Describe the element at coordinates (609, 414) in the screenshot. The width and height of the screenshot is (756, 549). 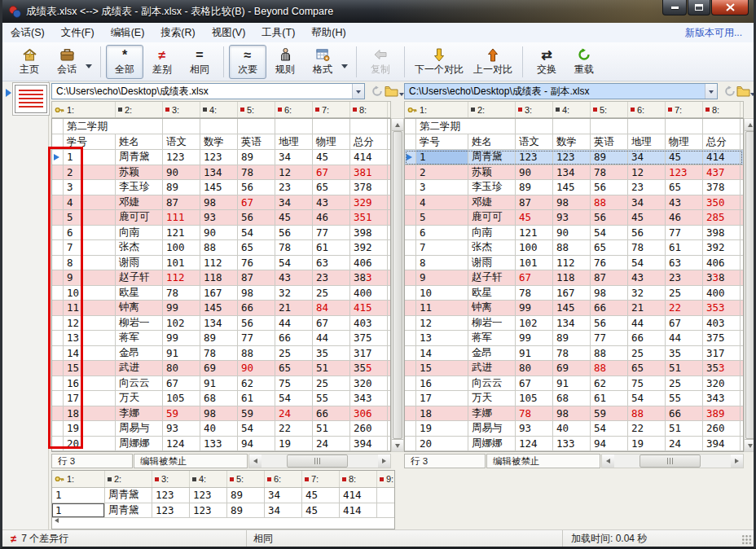
I see `cell: 59` at that location.